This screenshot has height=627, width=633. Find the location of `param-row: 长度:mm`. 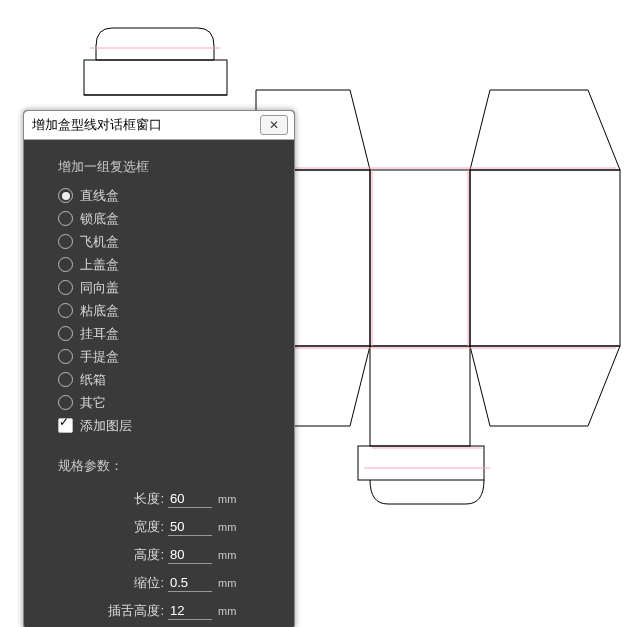

param-row: 长度:mm is located at coordinates (167, 499).